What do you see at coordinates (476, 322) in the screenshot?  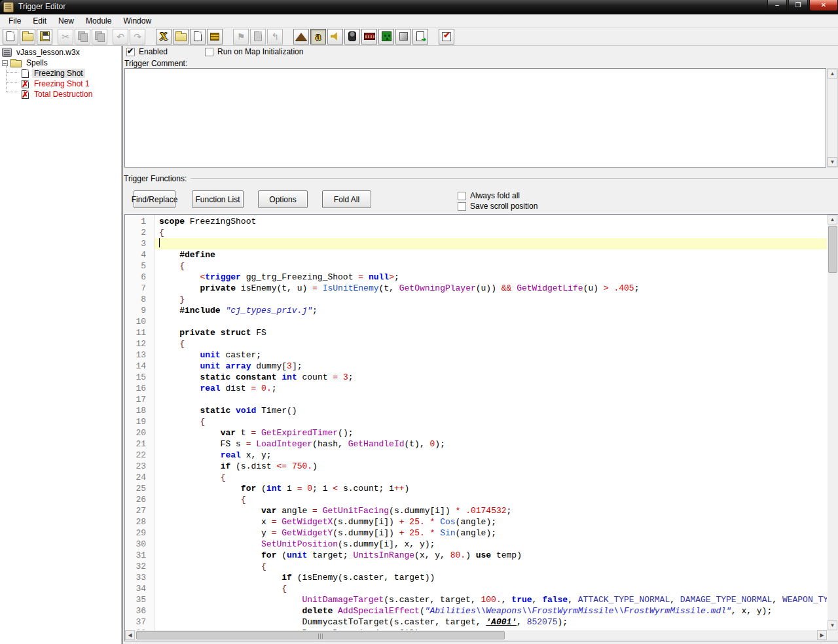 I see `code-line-10: 10` at bounding box center [476, 322].